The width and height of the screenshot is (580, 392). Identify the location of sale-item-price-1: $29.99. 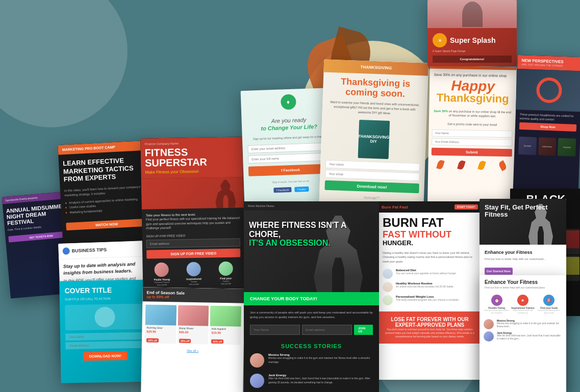
(160, 332).